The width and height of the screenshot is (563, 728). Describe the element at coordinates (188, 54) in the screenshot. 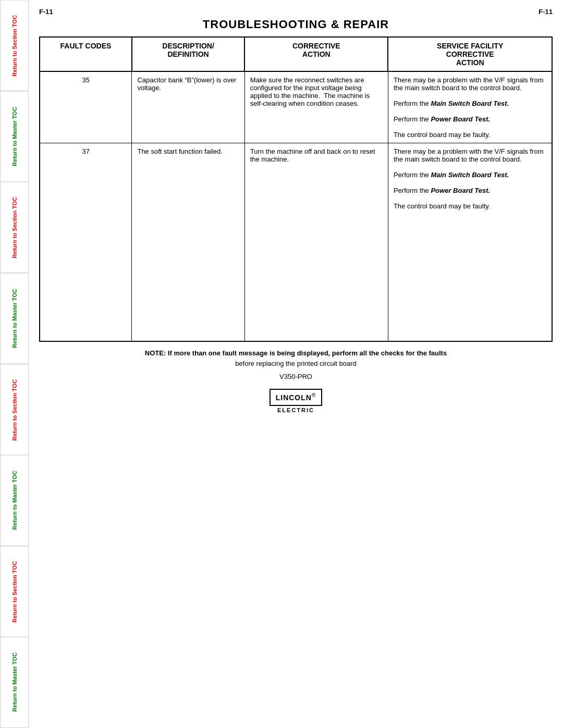

I see `header-description: DESCRIPTION/DEFINITION` at that location.